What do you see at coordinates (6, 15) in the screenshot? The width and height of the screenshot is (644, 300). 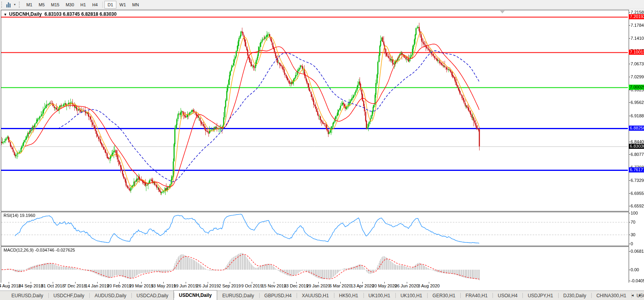 I see `one-click-trading-toggle: ▼` at bounding box center [6, 15].